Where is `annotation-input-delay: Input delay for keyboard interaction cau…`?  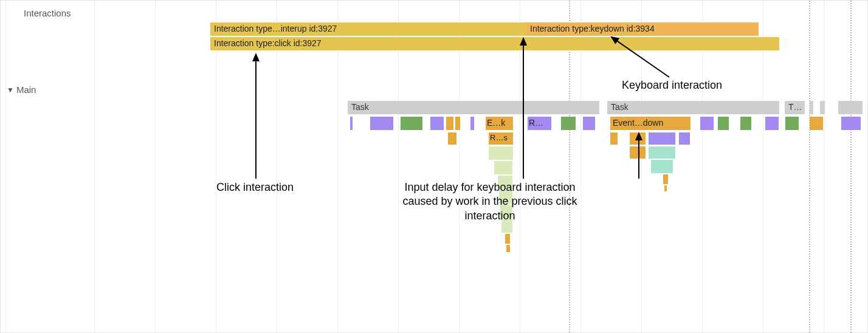 annotation-input-delay: Input delay for keyboard interaction cau… is located at coordinates (490, 202).